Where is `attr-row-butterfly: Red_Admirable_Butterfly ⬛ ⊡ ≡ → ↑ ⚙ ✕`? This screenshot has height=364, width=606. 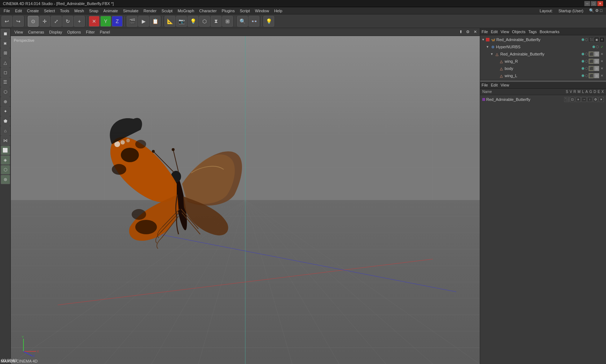 attr-row-butterfly: Red_Admirable_Butterfly ⬛ ⊡ ≡ → ↑ ⚙ ✕ is located at coordinates (543, 99).